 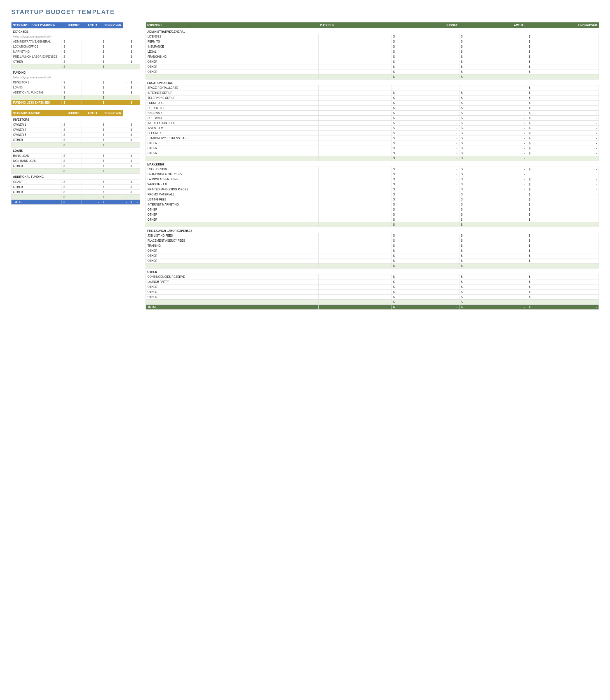 What do you see at coordinates (372, 246) in the screenshot?
I see `pl-training: TRAINING$-$-$-` at bounding box center [372, 246].